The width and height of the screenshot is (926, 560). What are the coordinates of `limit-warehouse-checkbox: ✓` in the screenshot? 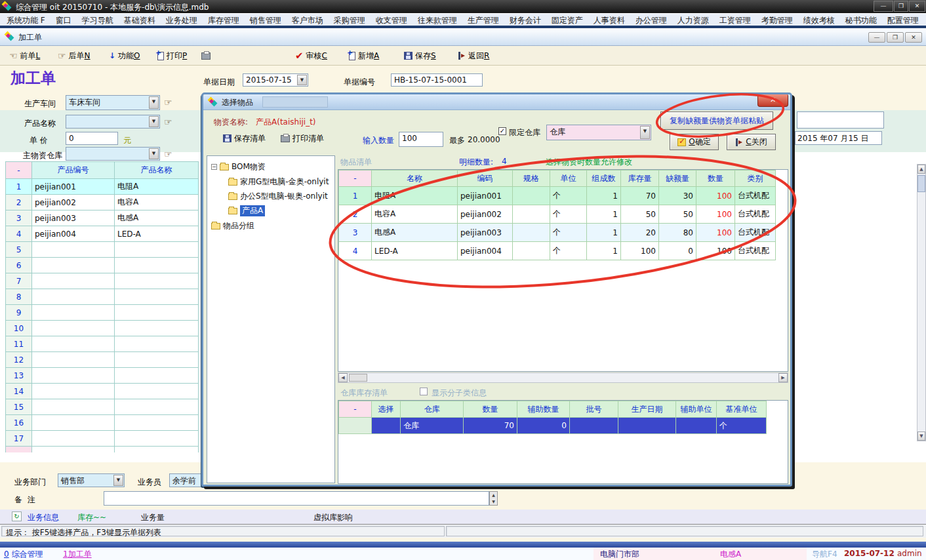 It's located at (502, 131).